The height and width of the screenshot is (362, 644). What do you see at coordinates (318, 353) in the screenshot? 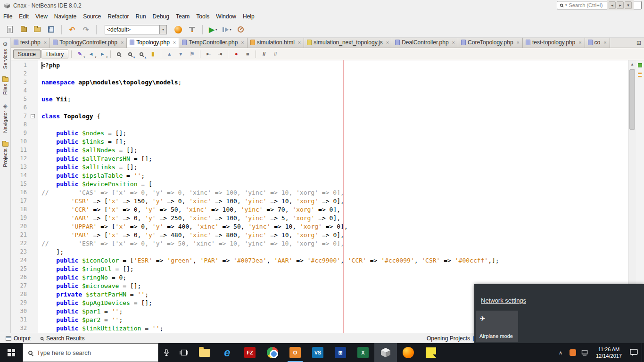
I see `vscode-button: VS` at bounding box center [318, 353].